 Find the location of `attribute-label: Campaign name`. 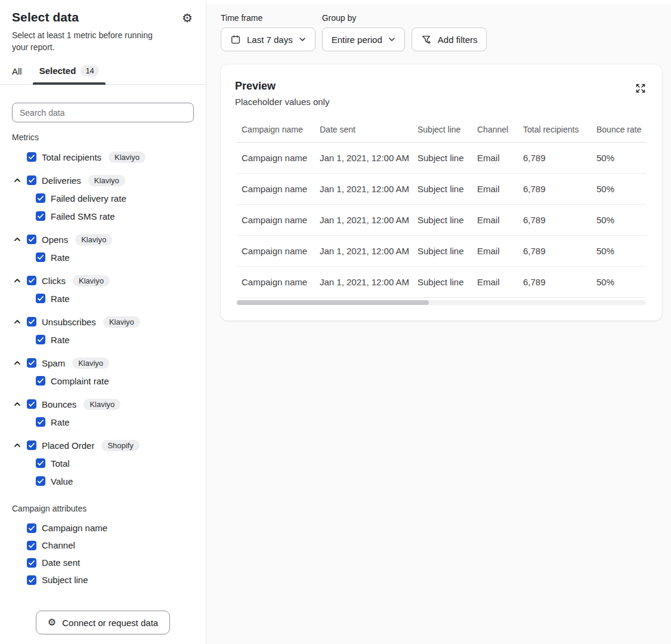

attribute-label: Campaign name is located at coordinates (75, 528).